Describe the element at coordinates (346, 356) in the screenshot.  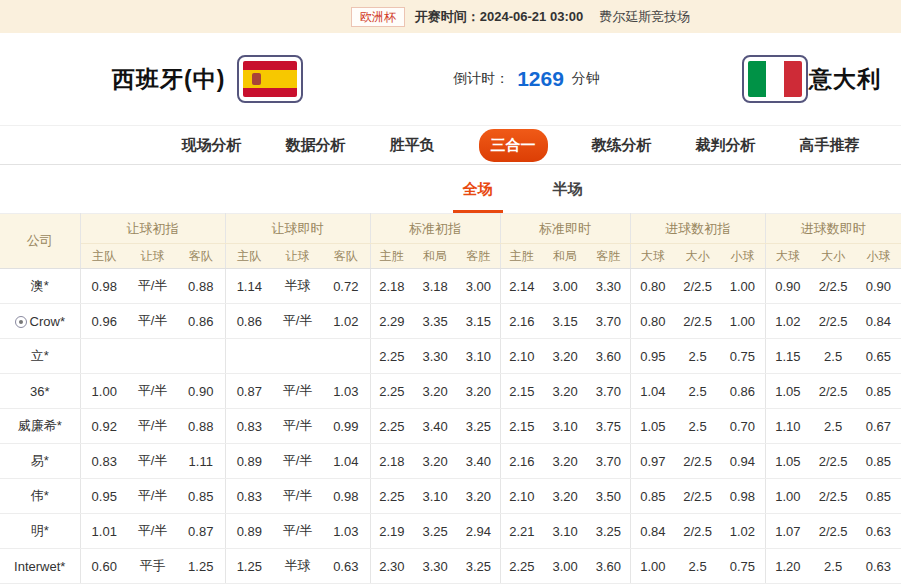
I see `odds-cell` at that location.